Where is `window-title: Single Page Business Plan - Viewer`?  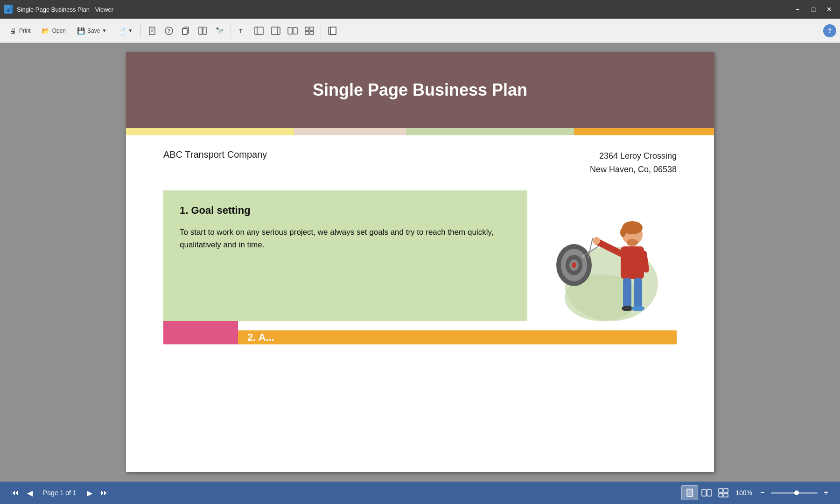 window-title: Single Page Business Plan - Viewer is located at coordinates (404, 9).